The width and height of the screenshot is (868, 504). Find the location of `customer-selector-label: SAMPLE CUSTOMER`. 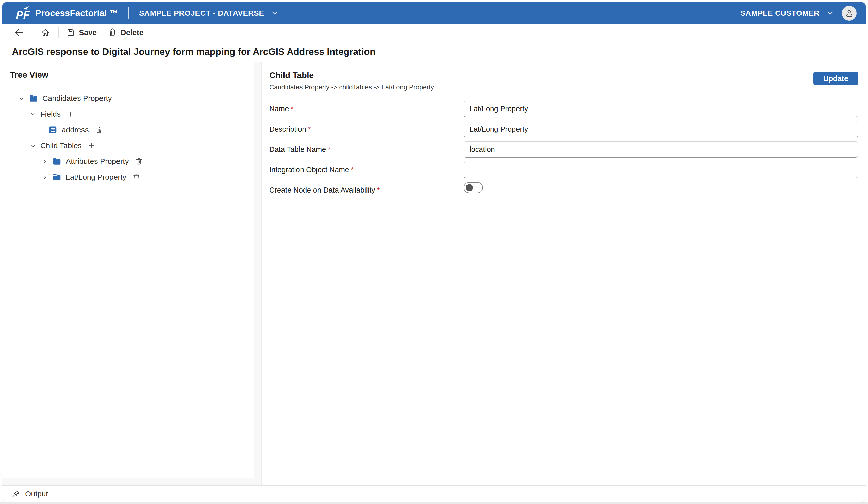

customer-selector-label: SAMPLE CUSTOMER is located at coordinates (780, 13).